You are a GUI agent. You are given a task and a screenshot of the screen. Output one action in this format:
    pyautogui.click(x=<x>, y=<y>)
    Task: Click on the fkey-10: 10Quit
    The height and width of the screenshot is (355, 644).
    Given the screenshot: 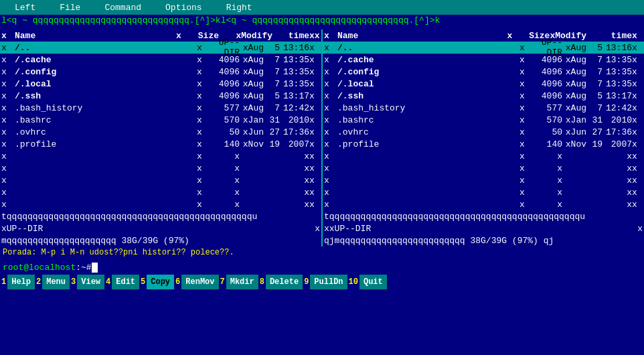 What is the action you would take?
    pyautogui.click(x=367, y=282)
    